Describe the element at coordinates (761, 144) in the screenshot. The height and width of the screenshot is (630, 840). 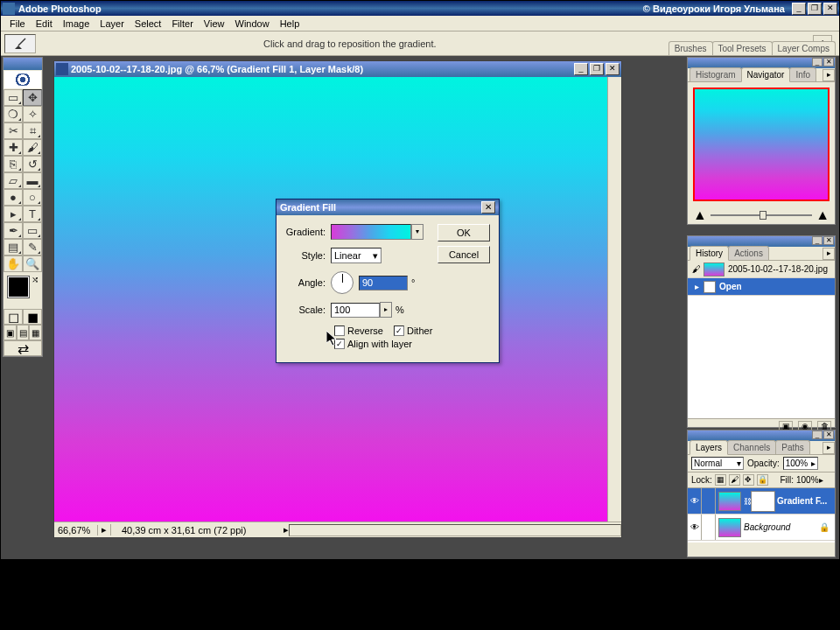
I see `navigator-preview` at that location.